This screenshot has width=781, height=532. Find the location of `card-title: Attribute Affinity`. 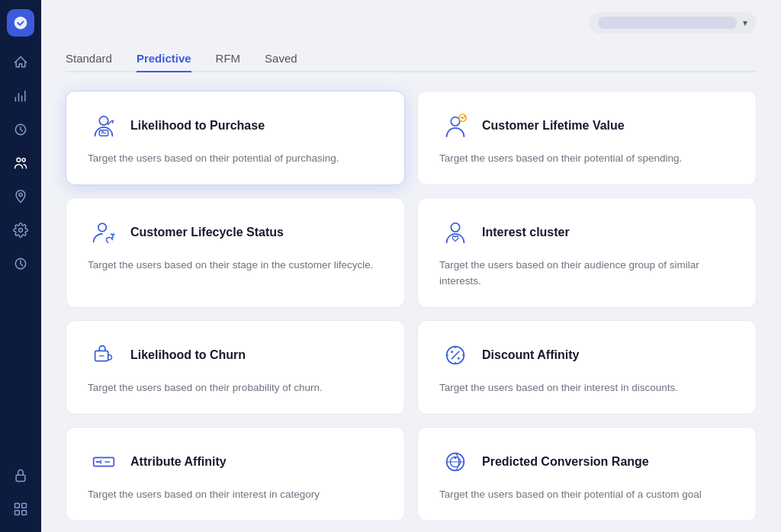

card-title: Attribute Affinity is located at coordinates (178, 462).